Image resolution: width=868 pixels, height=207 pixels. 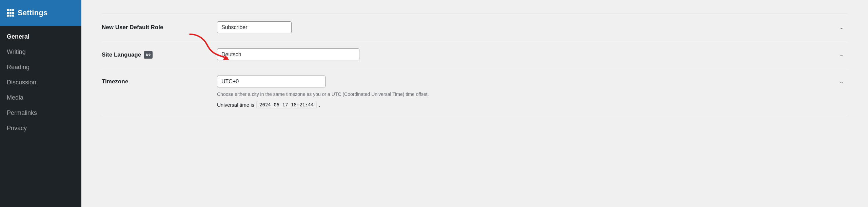 What do you see at coordinates (41, 83) in the screenshot?
I see `sidebar-item-discussion: Discussion` at bounding box center [41, 83].